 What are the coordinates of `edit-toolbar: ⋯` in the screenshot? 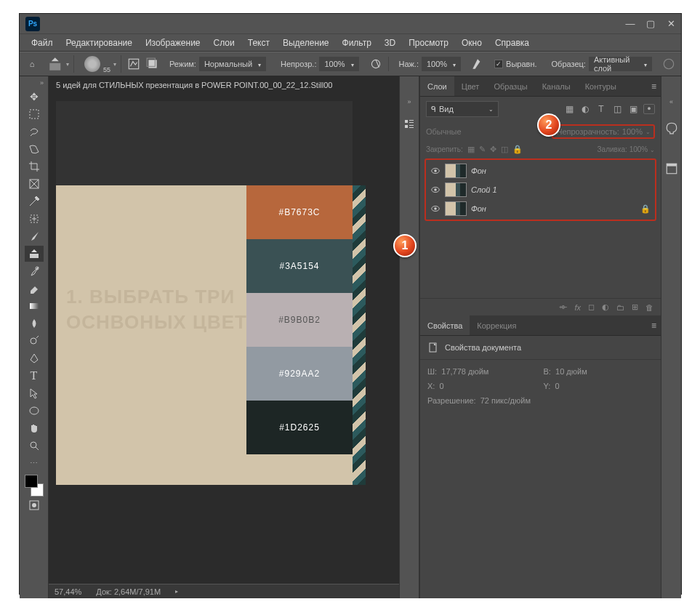 It's located at (34, 463).